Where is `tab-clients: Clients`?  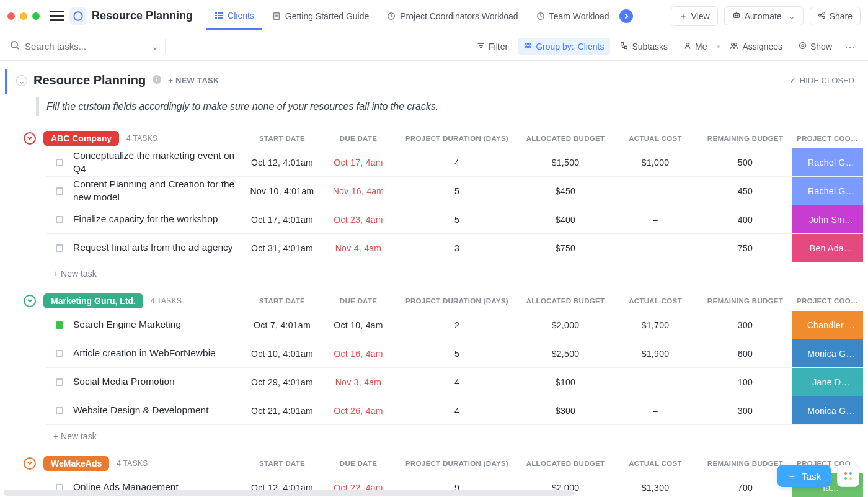
tab-clients: Clients is located at coordinates (234, 16).